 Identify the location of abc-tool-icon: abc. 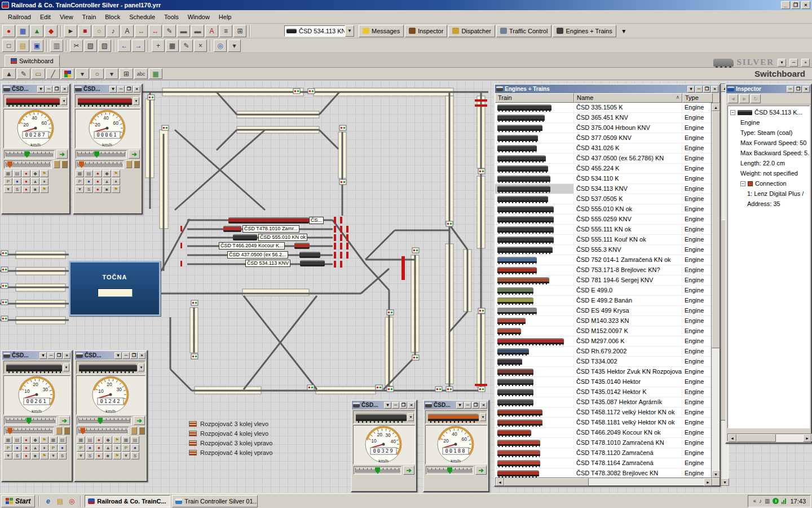
(141, 73).